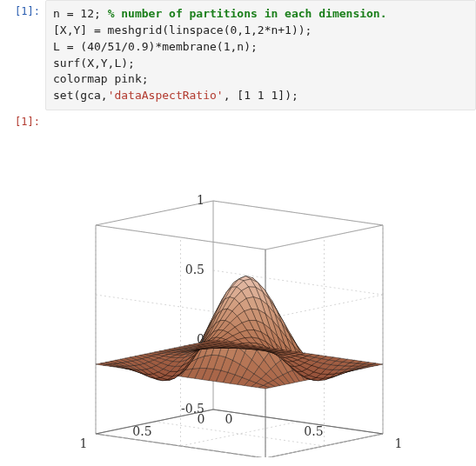 The height and width of the screenshot is (466, 476). What do you see at coordinates (23, 119) in the screenshot?
I see `output-prompt: [1]:` at bounding box center [23, 119].